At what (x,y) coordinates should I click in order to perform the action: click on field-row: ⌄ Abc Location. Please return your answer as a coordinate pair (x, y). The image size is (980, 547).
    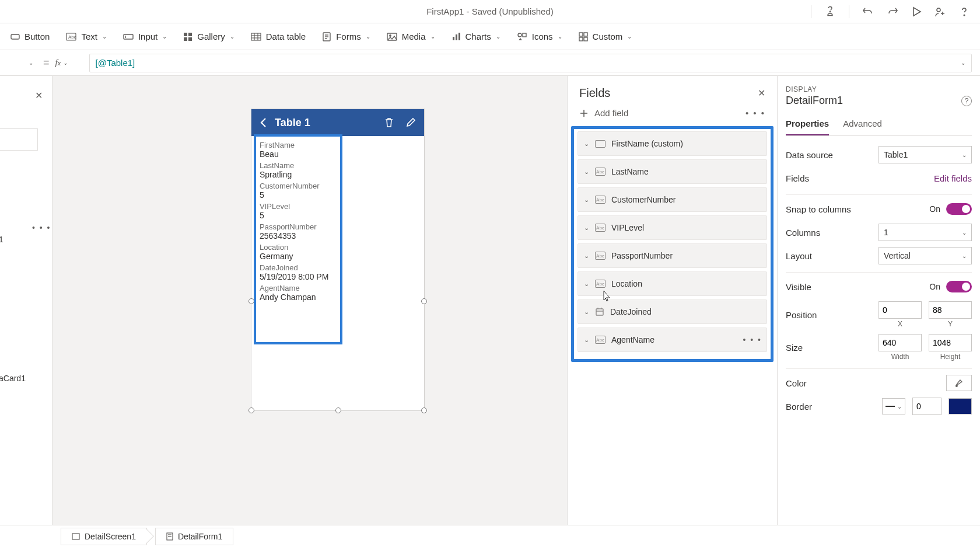
    Looking at the image, I should click on (672, 284).